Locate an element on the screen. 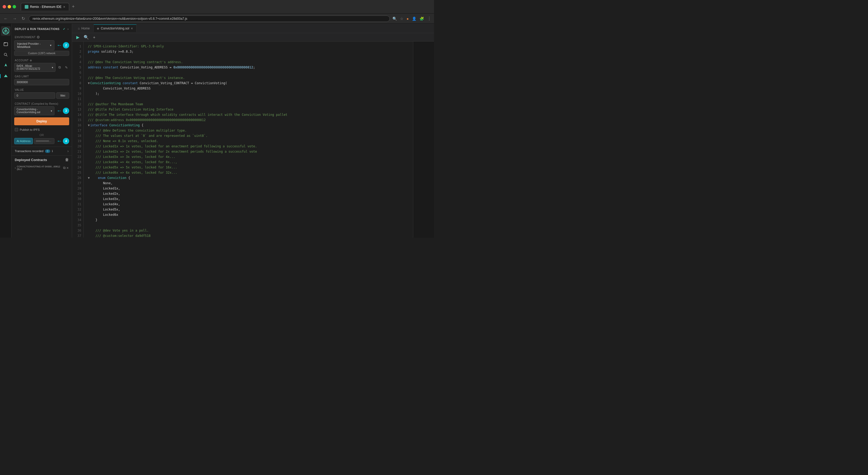 The width and height of the screenshot is (868, 475). sidebar-item-search is located at coordinates (6, 55).